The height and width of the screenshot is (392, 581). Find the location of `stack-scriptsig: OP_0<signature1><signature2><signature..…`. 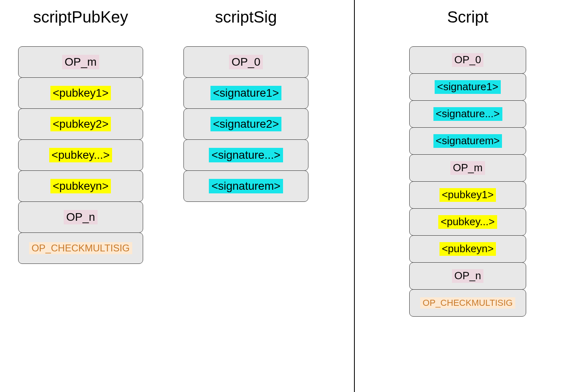

stack-scriptsig: OP_0<signature1><signature2><signature..… is located at coordinates (246, 124).